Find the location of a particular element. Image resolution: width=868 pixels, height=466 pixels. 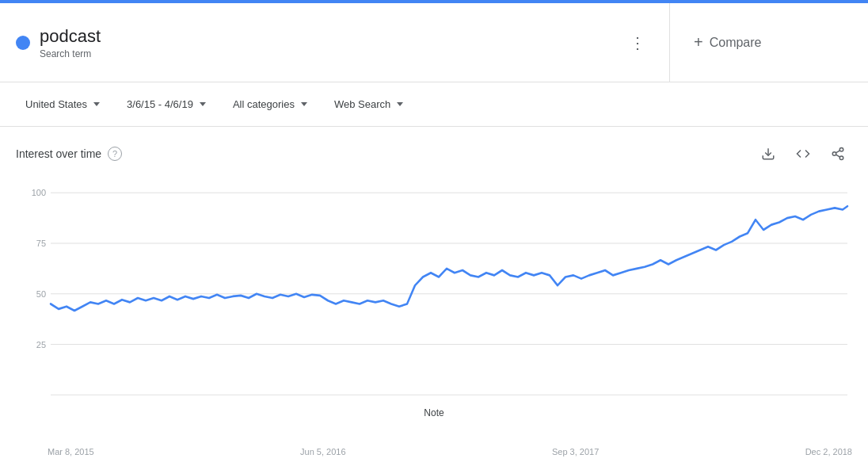

term-indicator-dot is located at coordinates (23, 43).